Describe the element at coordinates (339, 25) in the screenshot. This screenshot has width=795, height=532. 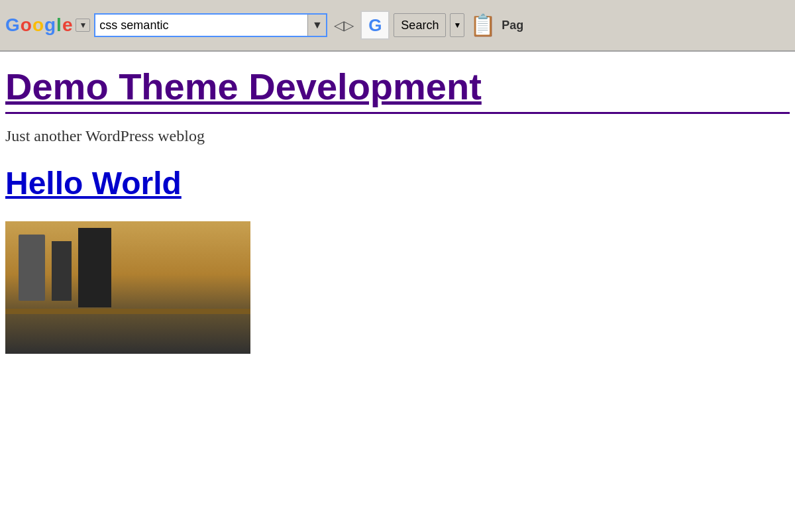
I see `left-arrow-icon: ◁` at that location.